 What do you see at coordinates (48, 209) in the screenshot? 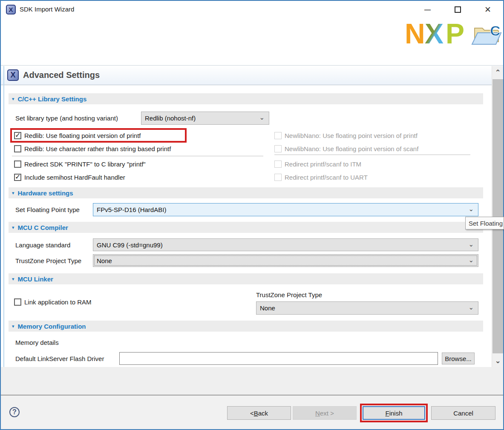
I see `fp-type-label: Set Floating Point type` at bounding box center [48, 209].